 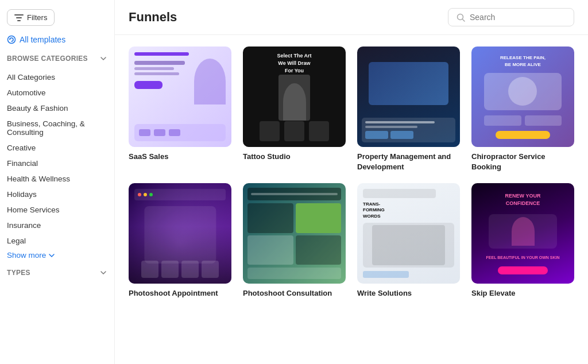 What do you see at coordinates (511, 17) in the screenshot?
I see `search-box` at bounding box center [511, 17].